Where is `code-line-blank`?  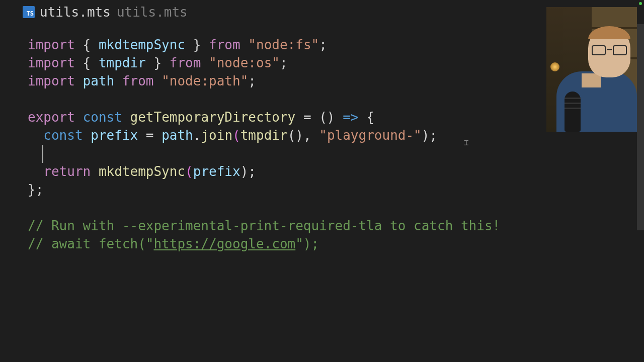 code-line-blank is located at coordinates (336, 208).